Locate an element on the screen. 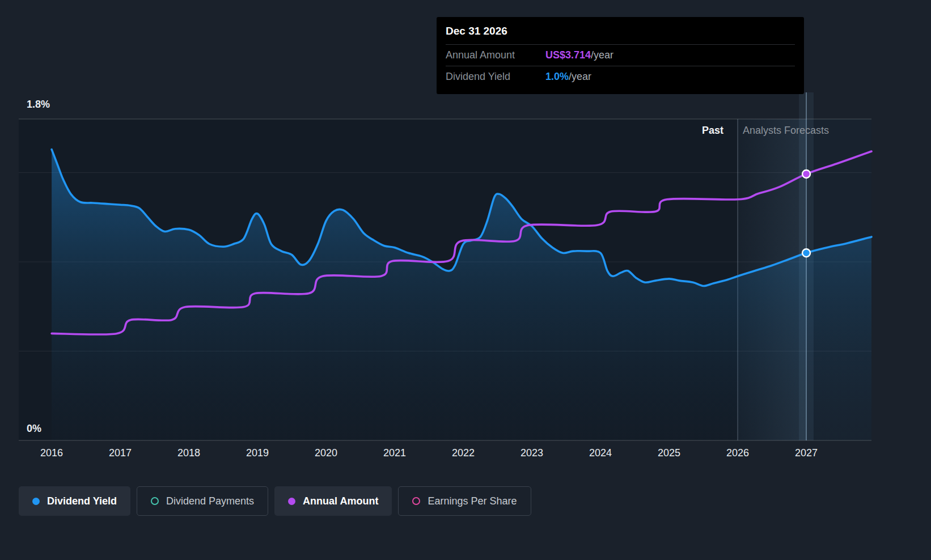 The width and height of the screenshot is (931, 560). x-axis-tick-2024: 2024 is located at coordinates (600, 453).